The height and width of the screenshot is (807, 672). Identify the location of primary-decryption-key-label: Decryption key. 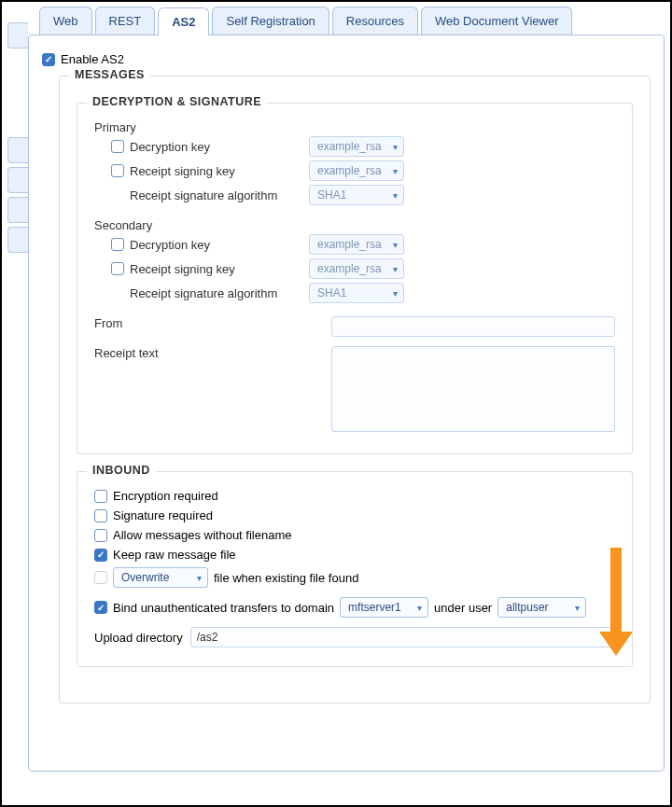
(170, 147).